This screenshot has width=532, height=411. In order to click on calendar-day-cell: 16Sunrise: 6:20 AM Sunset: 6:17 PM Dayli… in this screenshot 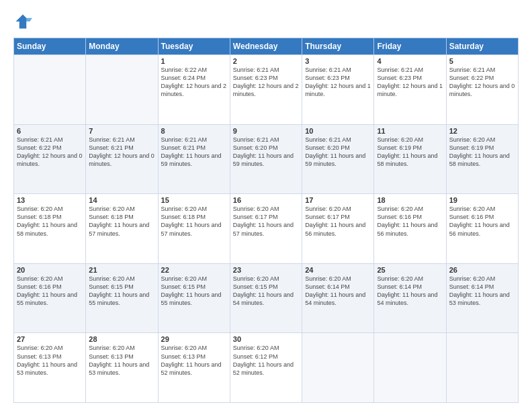, I will do `click(266, 229)`.